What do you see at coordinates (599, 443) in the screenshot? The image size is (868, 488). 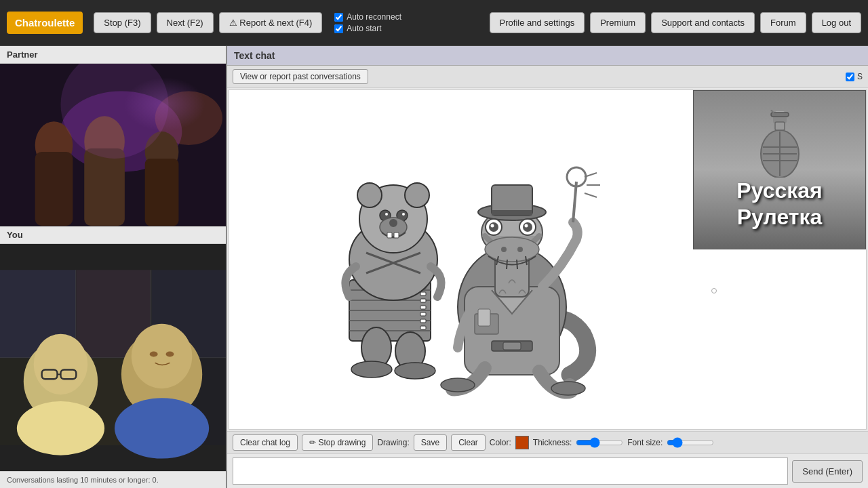 I see `thickness-slider` at bounding box center [599, 443].